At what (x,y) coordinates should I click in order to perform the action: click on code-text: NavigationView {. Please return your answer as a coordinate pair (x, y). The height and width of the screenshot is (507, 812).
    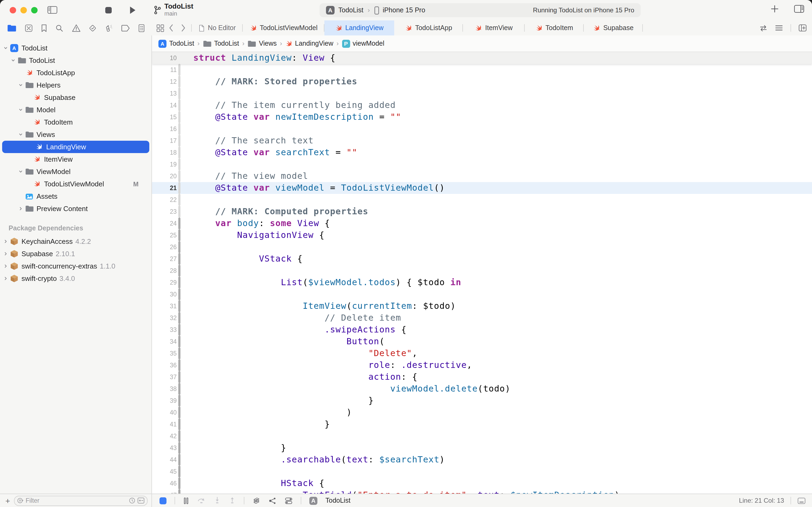
    Looking at the image, I should click on (252, 235).